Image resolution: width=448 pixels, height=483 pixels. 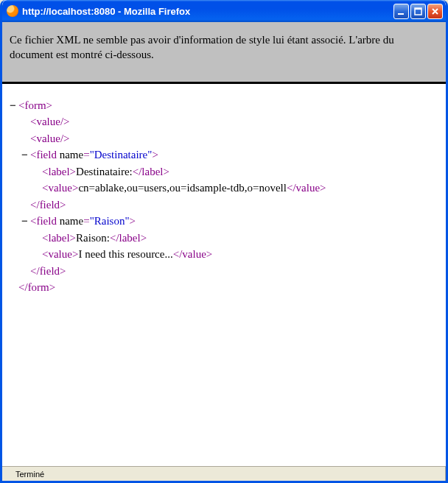 I want to click on tag-close: </form>, so click(x=37, y=287).